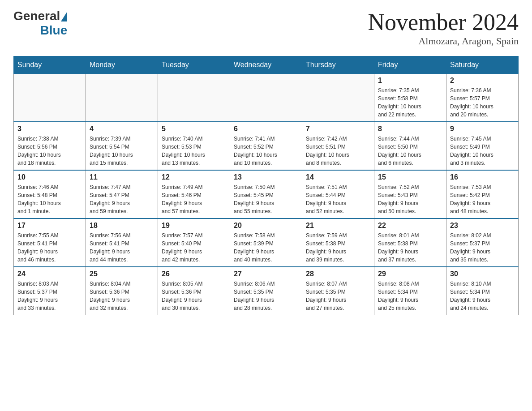 Image resolution: width=532 pixels, height=411 pixels. I want to click on calendar-day-cell: 1Sunrise: 7:35 AM Sunset: 5:58 PM Daylig…, so click(410, 98).